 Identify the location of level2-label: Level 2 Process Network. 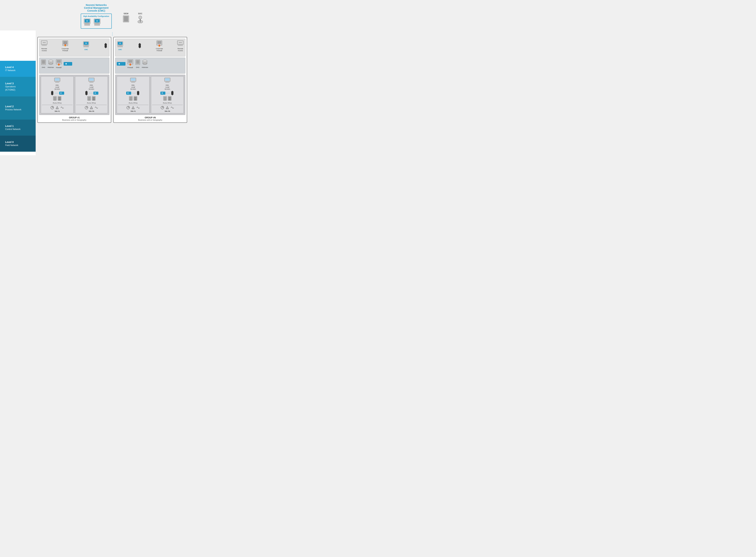
(18, 108).